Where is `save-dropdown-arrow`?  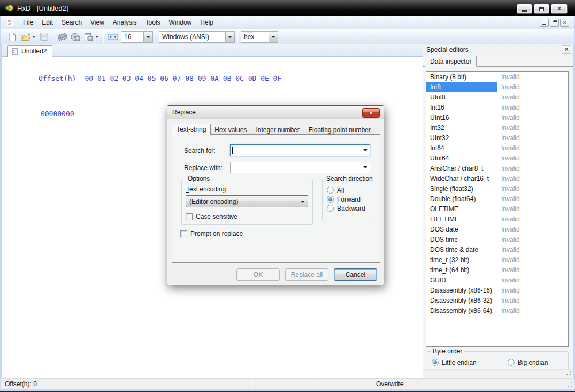 save-dropdown-arrow is located at coordinates (97, 37).